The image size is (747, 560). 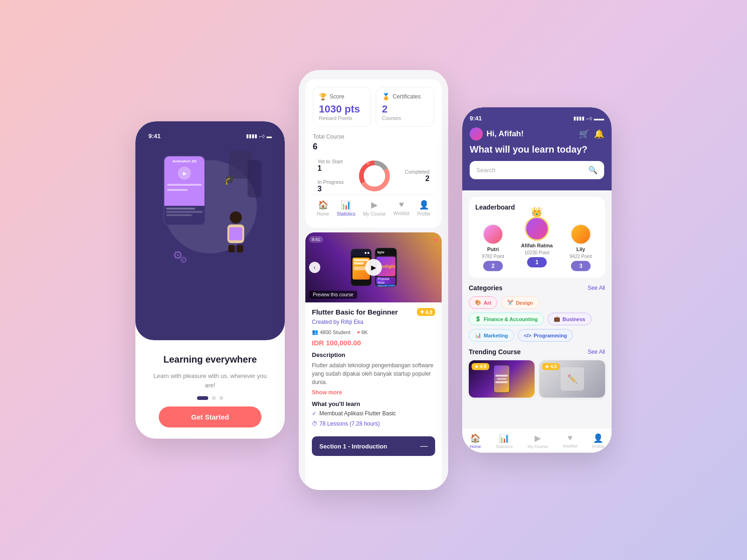 What do you see at coordinates (346, 205) in the screenshot?
I see `stats-icon: 📊` at bounding box center [346, 205].